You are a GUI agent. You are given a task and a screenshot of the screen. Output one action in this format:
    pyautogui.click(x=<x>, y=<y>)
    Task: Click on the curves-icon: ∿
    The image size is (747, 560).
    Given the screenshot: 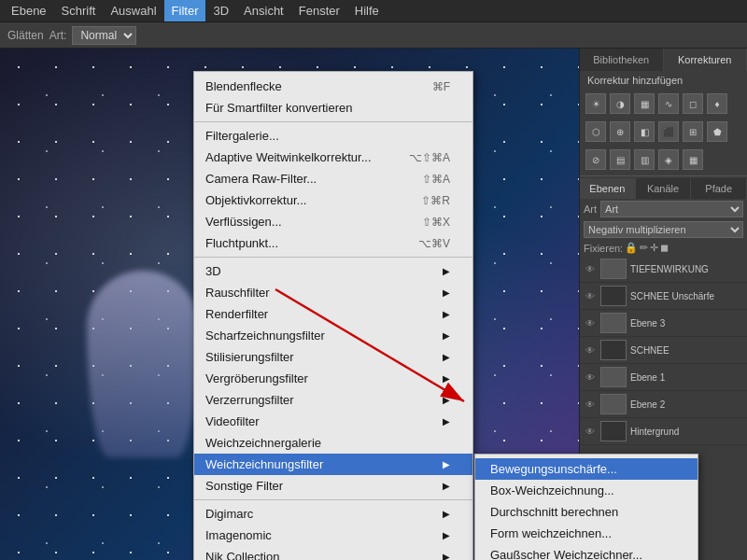 What is the action you would take?
    pyautogui.click(x=669, y=104)
    